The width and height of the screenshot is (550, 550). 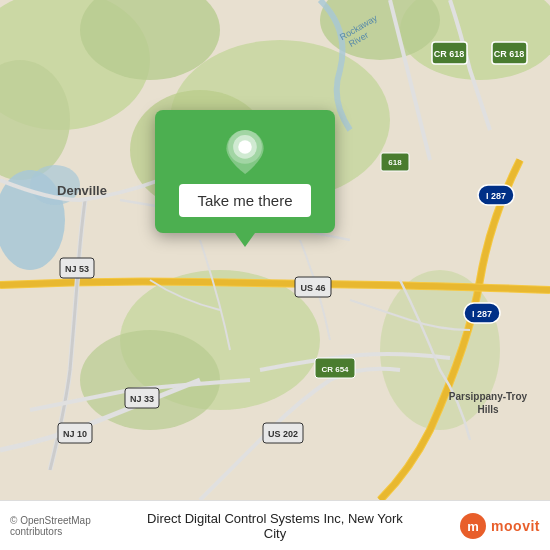 What do you see at coordinates (275, 525) in the screenshot?
I see `bottom-bar: © OpenStreetMap contributors Direct Digi…` at bounding box center [275, 525].